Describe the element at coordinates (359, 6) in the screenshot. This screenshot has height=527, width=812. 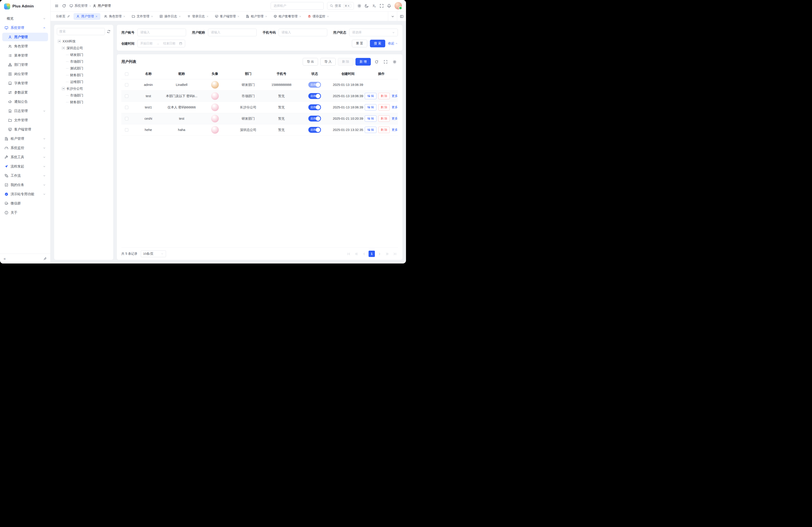
I see `settings-gear-icon` at that location.